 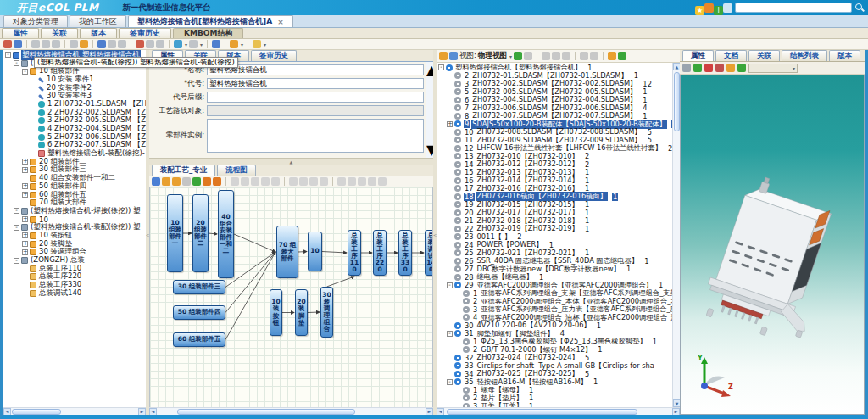 What do you see at coordinates (342, 182) in the screenshot?
I see `fit-icon` at bounding box center [342, 182].